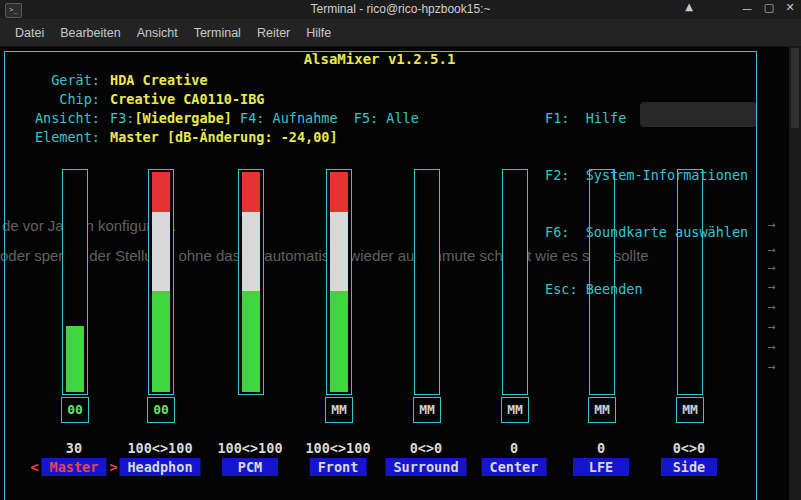 The width and height of the screenshot is (801, 500). I want to click on help-f6: F6: Soundkarte auswählen, so click(646, 232).